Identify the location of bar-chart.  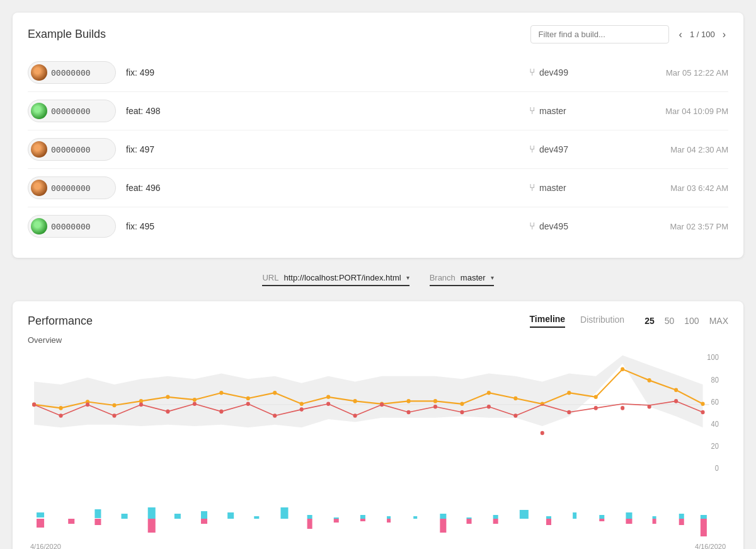
(378, 516).